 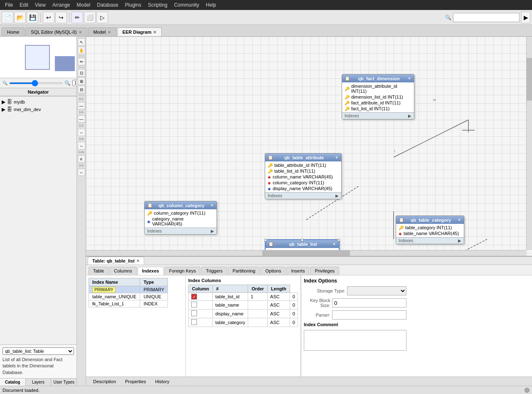 What do you see at coordinates (302, 240) in the screenshot?
I see `handle-tm` at bounding box center [302, 240].